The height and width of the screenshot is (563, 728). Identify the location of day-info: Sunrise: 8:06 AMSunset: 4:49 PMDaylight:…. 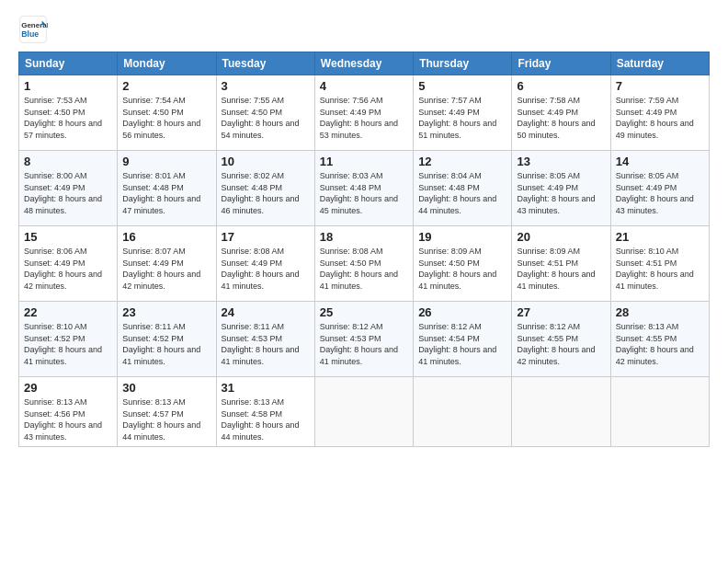
(63, 269).